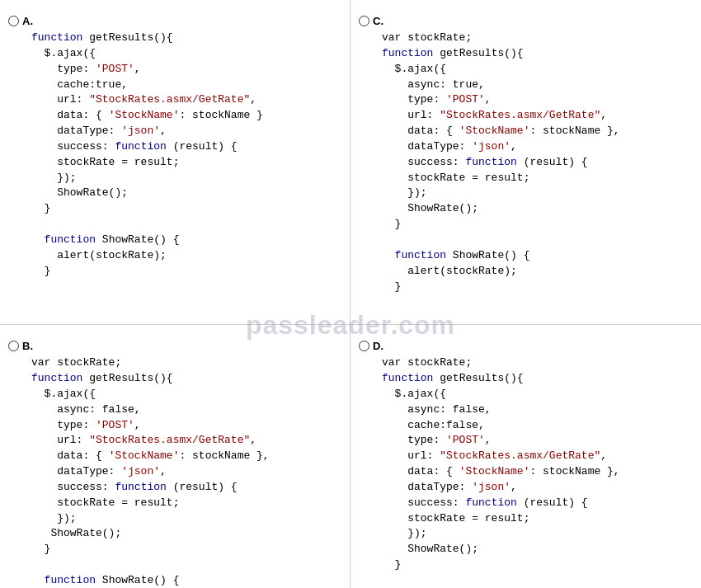 The height and width of the screenshot is (588, 701). I want to click on letter-d: D., so click(378, 346).